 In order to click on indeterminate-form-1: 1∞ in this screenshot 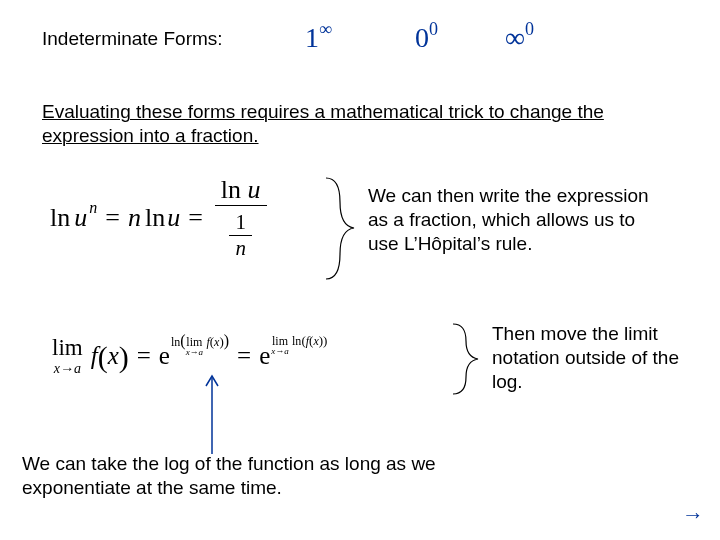, I will do `click(318, 38)`.